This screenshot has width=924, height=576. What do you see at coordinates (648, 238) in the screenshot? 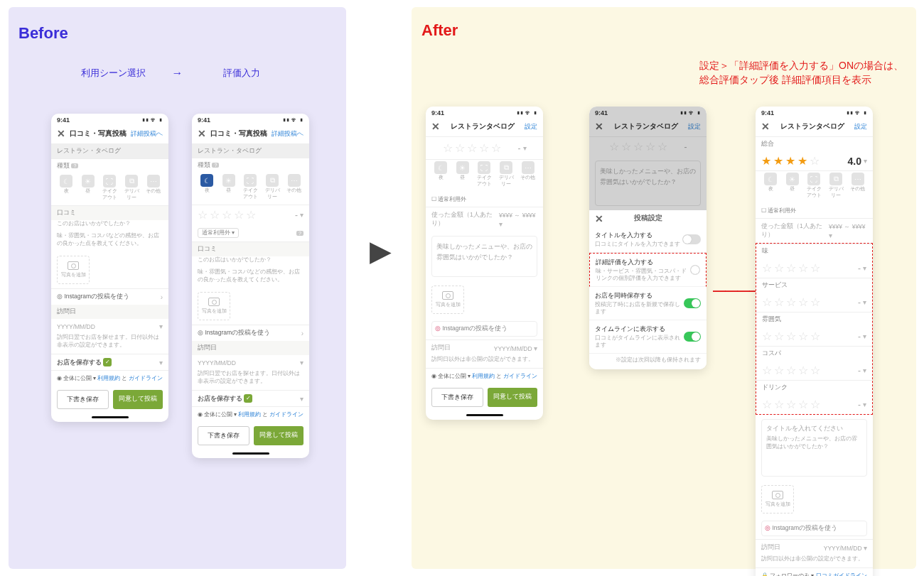
I see `phone-after-settings: 9:41▮▮ ᯤ ▮ ✕ レストランタベログ 設定 ☆☆☆☆☆- 美味しかったメ…` at bounding box center [648, 238].